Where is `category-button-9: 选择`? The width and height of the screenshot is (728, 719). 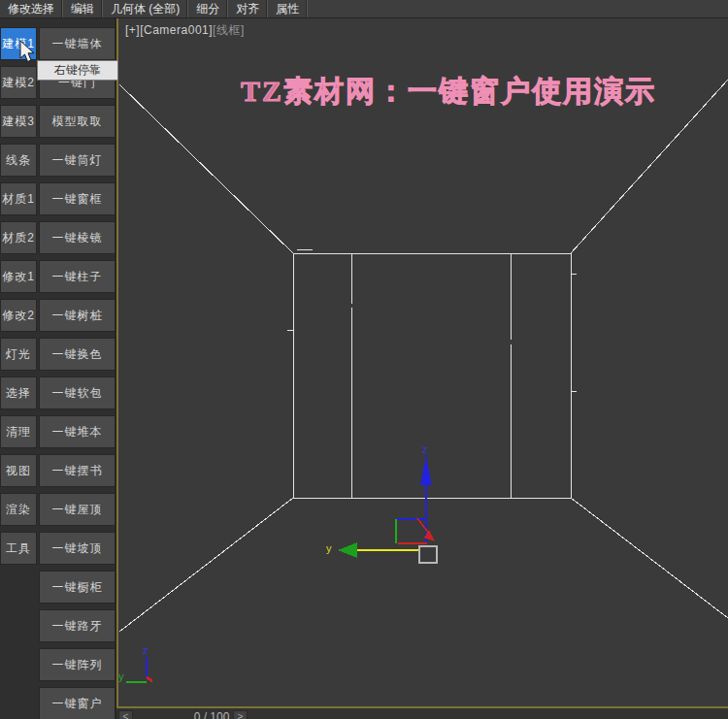
category-button-9: 选择 is located at coordinates (18, 393).